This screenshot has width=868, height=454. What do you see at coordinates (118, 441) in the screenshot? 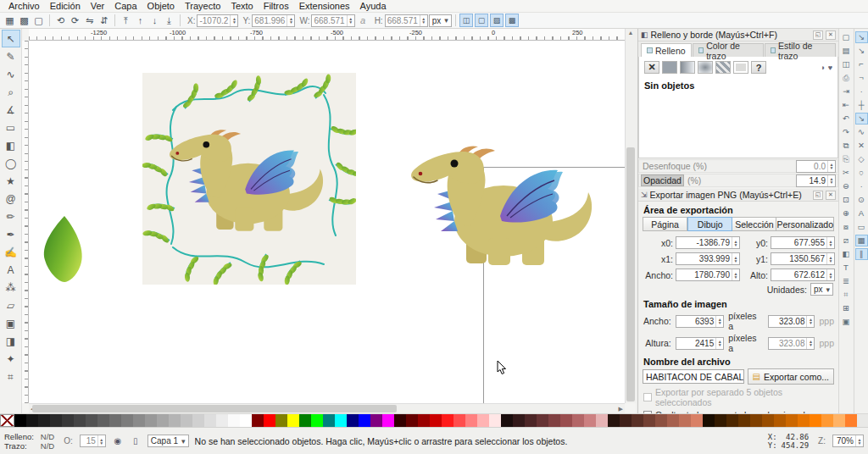
I see `layer-visibility-icon: ◉` at bounding box center [118, 441].